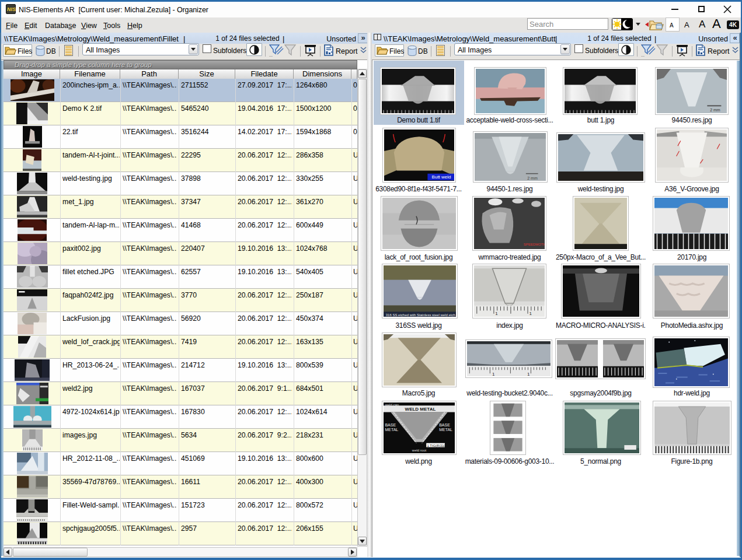 The width and height of the screenshot is (742, 560). I want to click on svg-text: 1 TIG(8)310T, so click(437, 446).